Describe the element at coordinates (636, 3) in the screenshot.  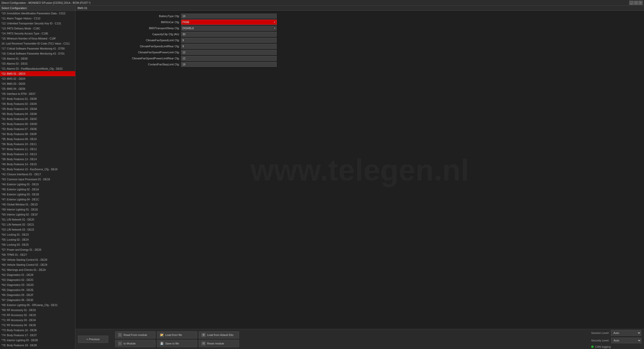
I see `maximize-button: □` at that location.